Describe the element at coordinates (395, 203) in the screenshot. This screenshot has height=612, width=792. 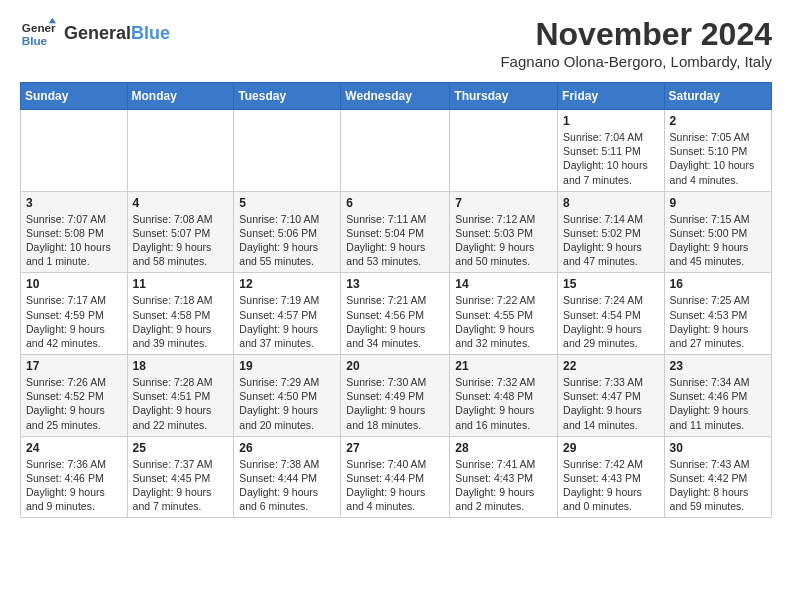
I see `day-number: 6` at that location.